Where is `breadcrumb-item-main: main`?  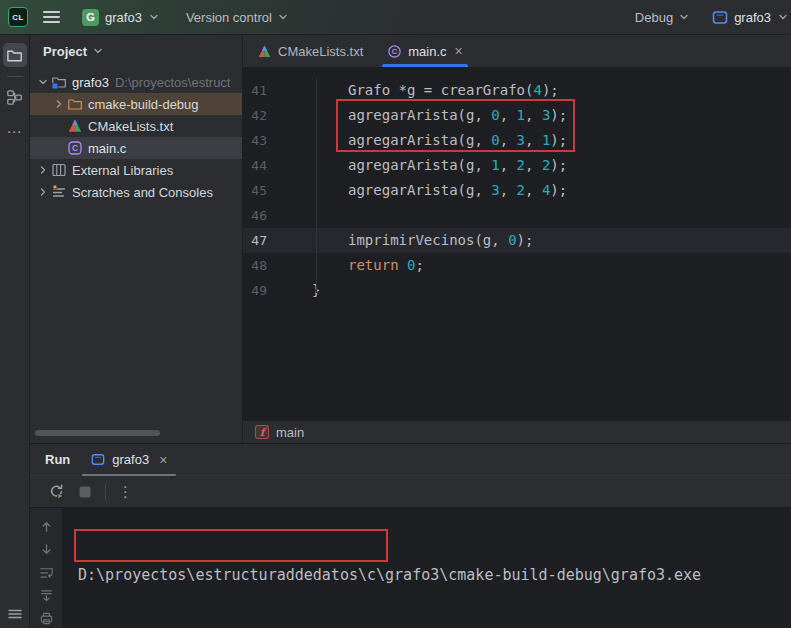 breadcrumb-item-main: main is located at coordinates (290, 432).